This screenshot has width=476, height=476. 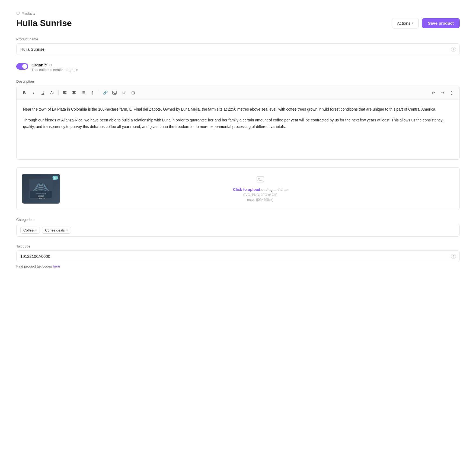 I want to click on click-to-upload-link: Click to upload, so click(x=247, y=189).